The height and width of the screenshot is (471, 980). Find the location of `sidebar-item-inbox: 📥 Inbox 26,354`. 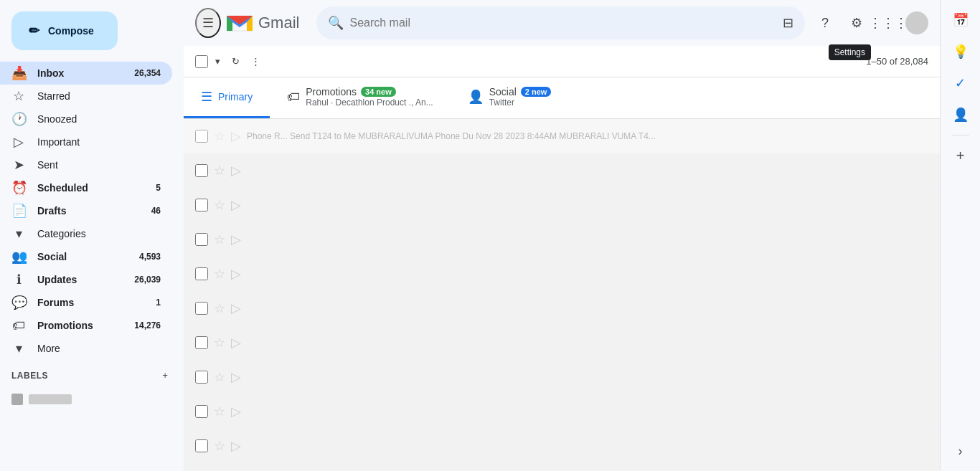

sidebar-item-inbox: 📥 Inbox 26,354 is located at coordinates (86, 73).